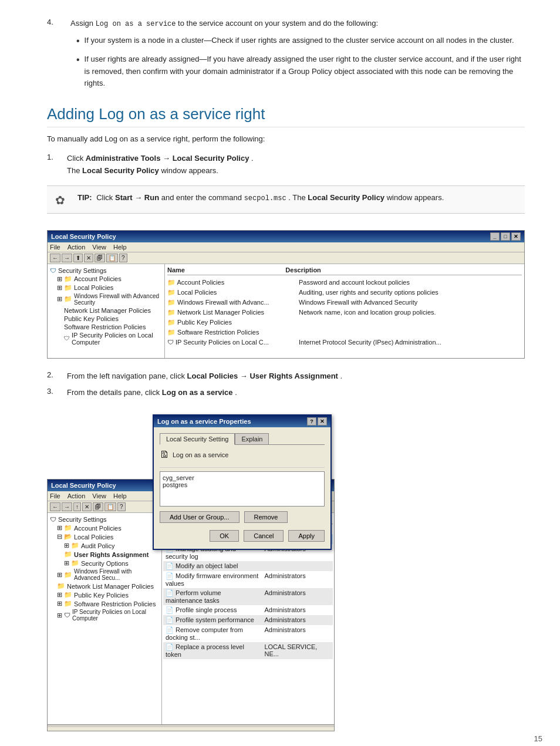 The height and width of the screenshot is (746, 560). I want to click on close-button-1: ✕, so click(516, 237).